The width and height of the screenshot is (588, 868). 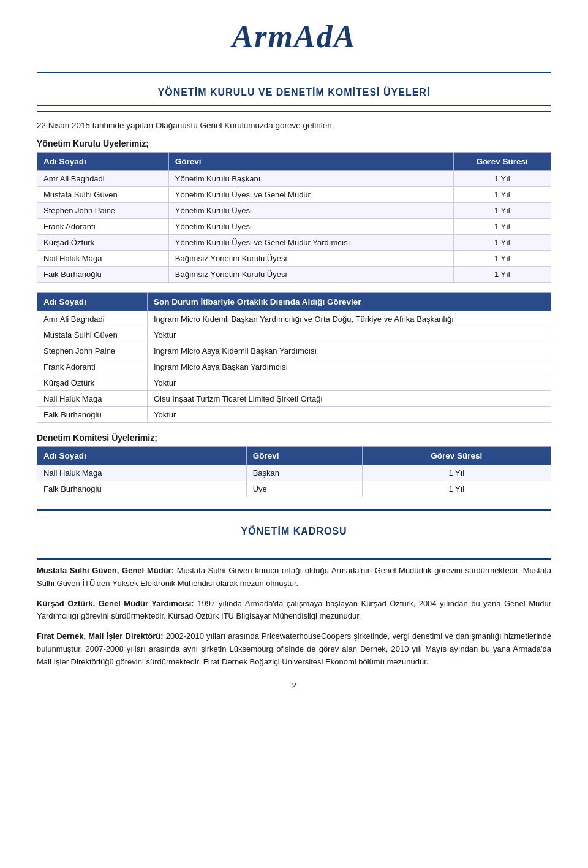 What do you see at coordinates (294, 489) in the screenshot?
I see `table-row: Faik BurhanoğluÜye1 Yıl` at bounding box center [294, 489].